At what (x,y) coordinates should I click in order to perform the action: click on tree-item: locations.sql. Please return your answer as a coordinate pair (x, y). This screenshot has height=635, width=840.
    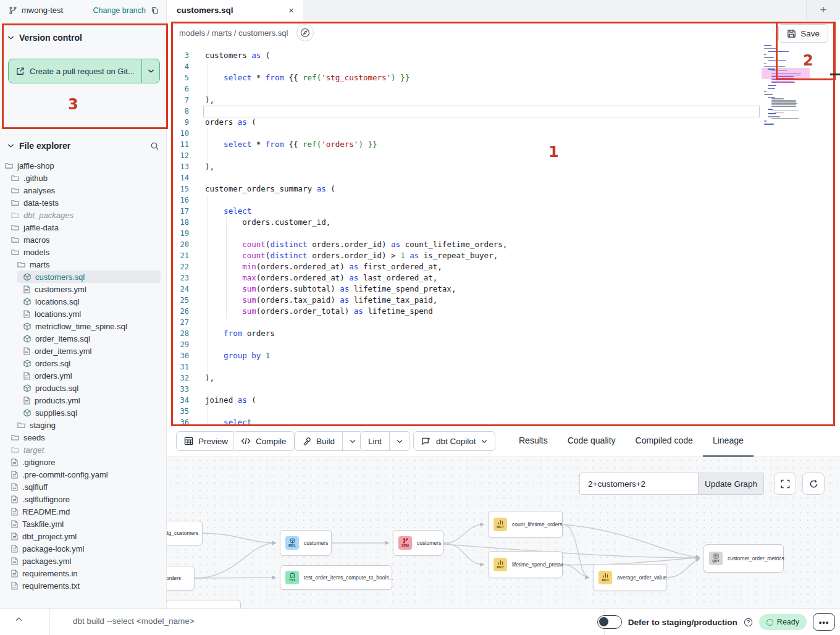
    Looking at the image, I should click on (83, 301).